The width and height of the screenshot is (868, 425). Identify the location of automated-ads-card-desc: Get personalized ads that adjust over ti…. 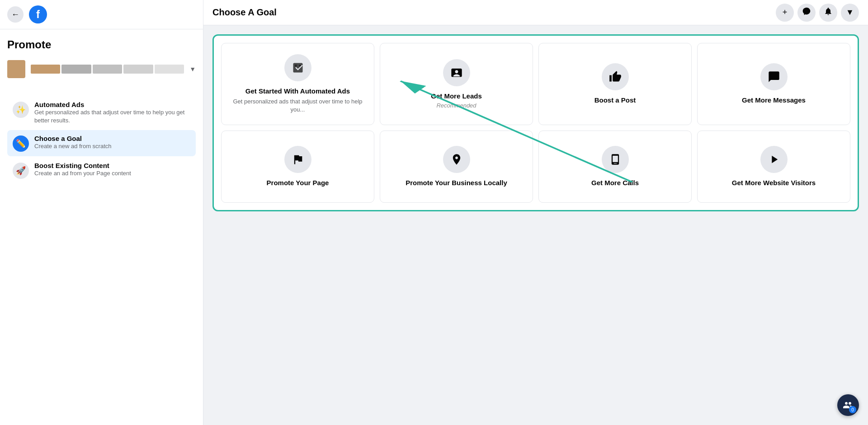
(297, 106).